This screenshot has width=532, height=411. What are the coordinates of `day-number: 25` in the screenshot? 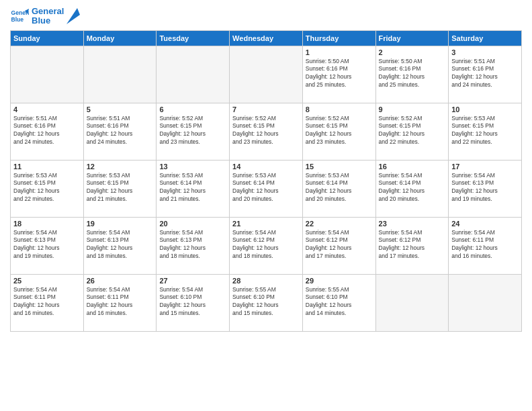 It's located at (47, 281).